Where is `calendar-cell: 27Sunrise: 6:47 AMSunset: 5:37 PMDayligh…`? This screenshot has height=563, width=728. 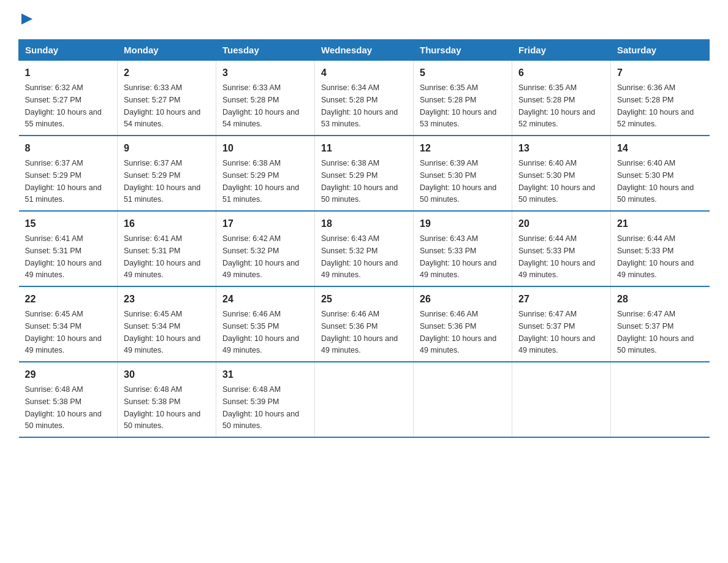
calendar-cell: 27Sunrise: 6:47 AMSunset: 5:37 PMDayligh… is located at coordinates (561, 324).